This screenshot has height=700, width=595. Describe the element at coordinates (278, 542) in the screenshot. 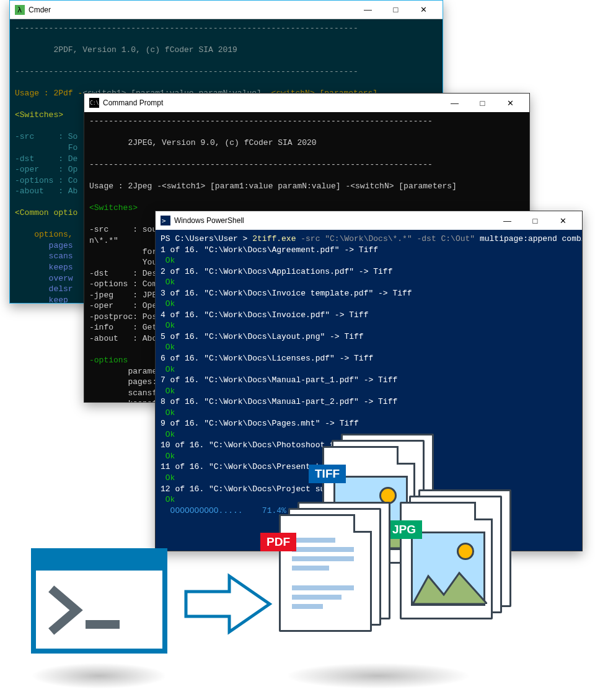

I see `pdf-badge: PDF` at that location.